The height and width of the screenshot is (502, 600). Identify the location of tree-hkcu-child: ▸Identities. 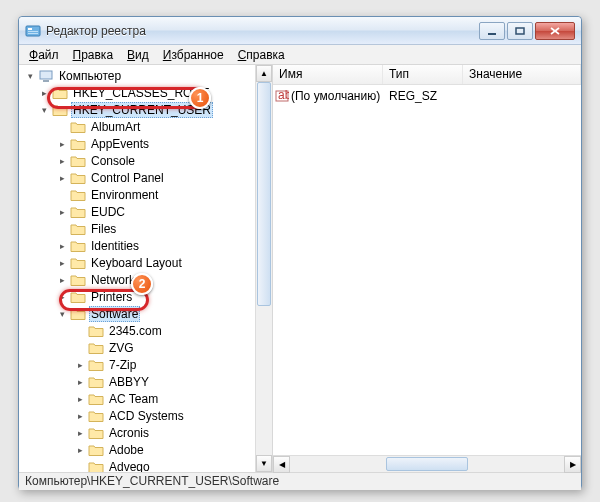
(148, 246).